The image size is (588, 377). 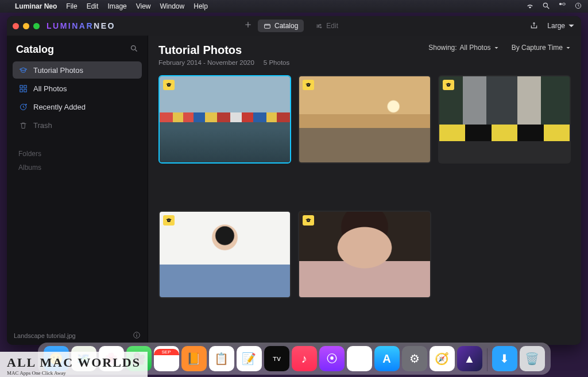 What do you see at coordinates (562, 7) in the screenshot?
I see `control-center-icon` at bounding box center [562, 7].